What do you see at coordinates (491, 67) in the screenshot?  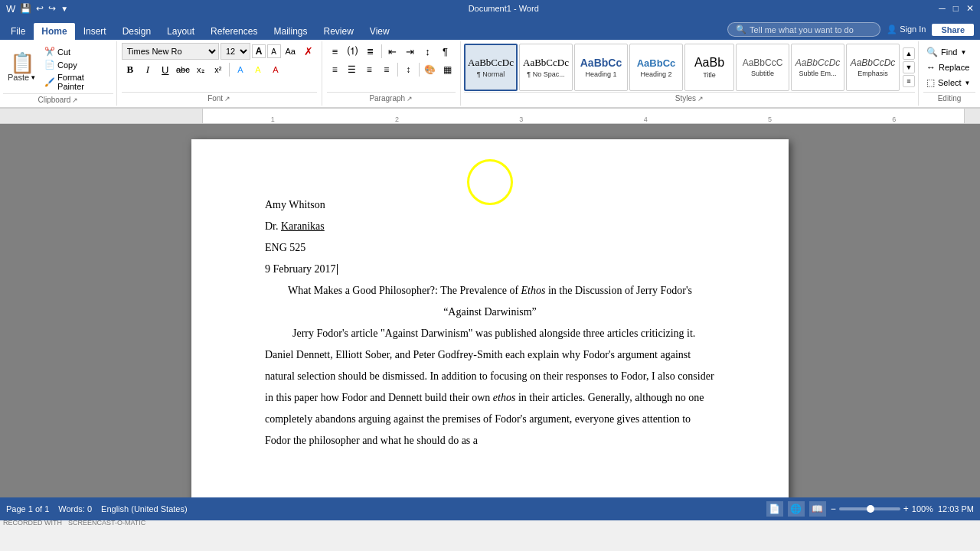 I see `style-normal: AaBbCcDc ¶ Normal` at bounding box center [491, 67].